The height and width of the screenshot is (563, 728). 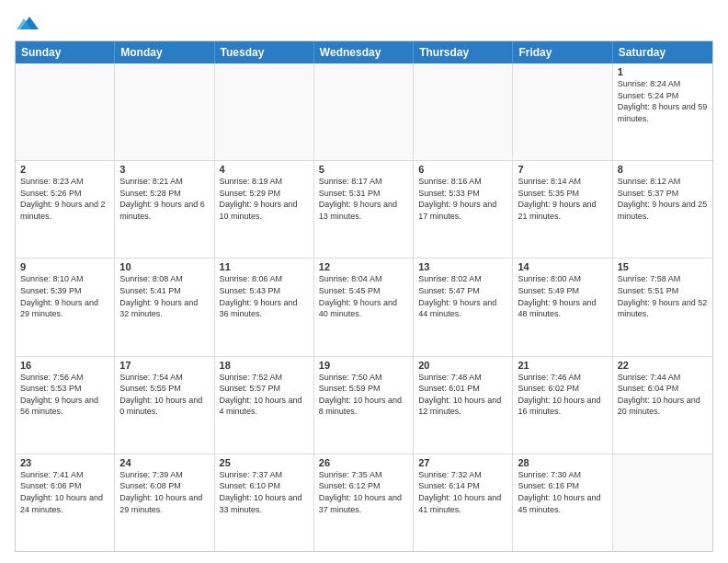 I want to click on header-cell-thursday: Thursday, so click(x=463, y=52).